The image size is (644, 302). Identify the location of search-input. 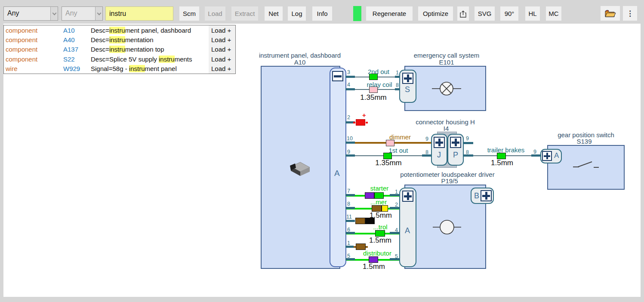
(139, 14).